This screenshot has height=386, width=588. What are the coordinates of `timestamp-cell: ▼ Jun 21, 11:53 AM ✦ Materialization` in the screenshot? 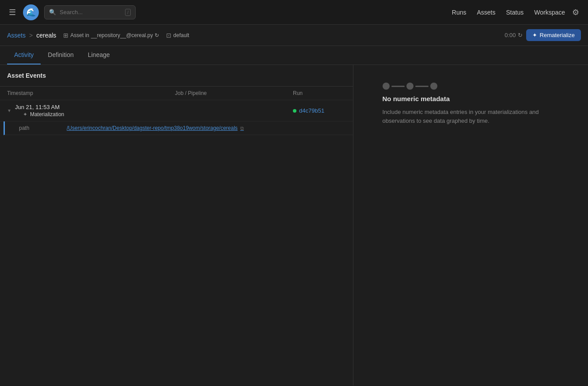 It's located at (91, 110).